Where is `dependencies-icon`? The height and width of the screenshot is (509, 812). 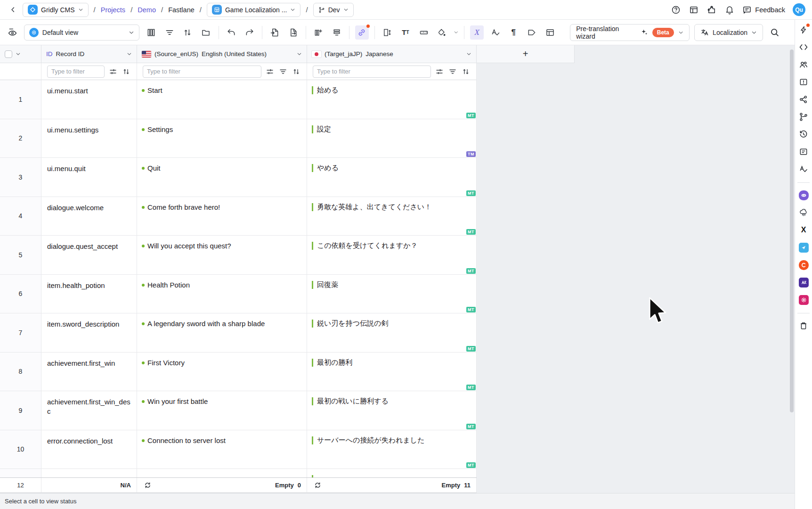
dependencies-icon is located at coordinates (362, 33).